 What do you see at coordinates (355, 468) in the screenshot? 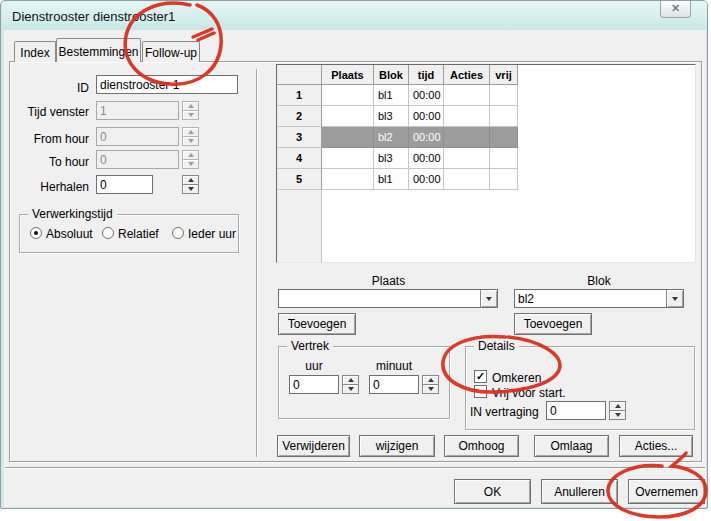
I see `footer-separator` at bounding box center [355, 468].